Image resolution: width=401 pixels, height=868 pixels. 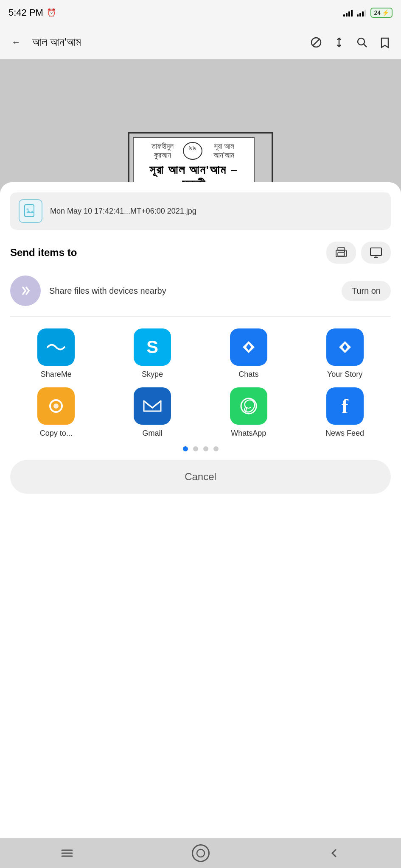 I want to click on nearby-description: Share files with devices nearby, so click(x=191, y=291).